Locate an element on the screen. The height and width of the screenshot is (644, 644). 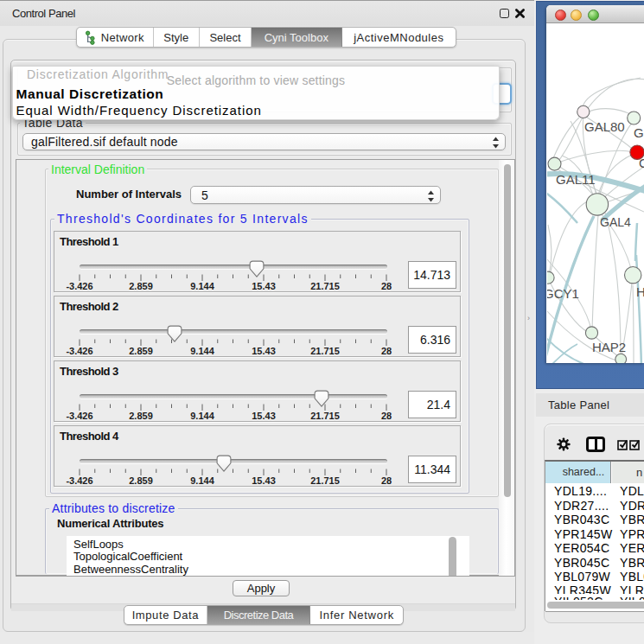
svg-text: GCY1 is located at coordinates (564, 294).